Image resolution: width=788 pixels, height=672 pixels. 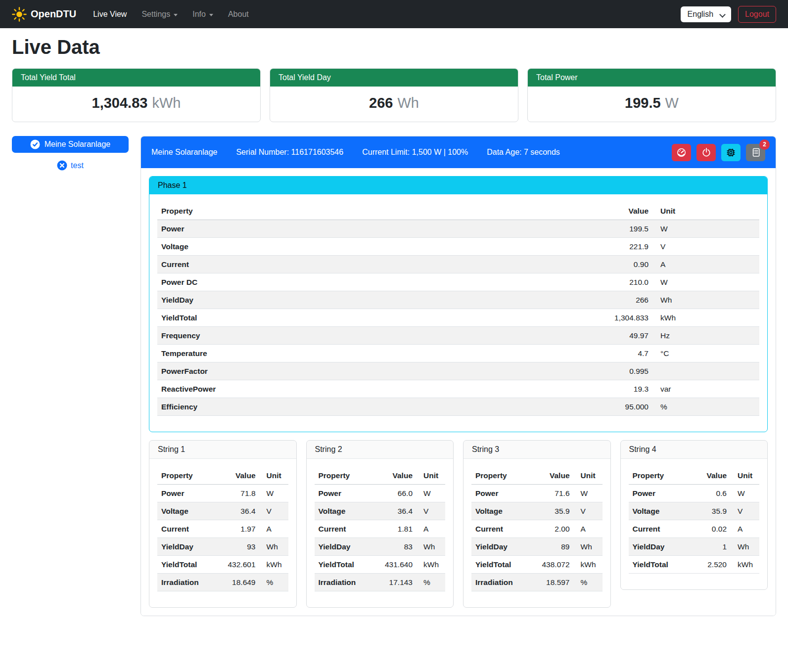 What do you see at coordinates (70, 165) in the screenshot?
I see `inverter-button-test: test` at bounding box center [70, 165].